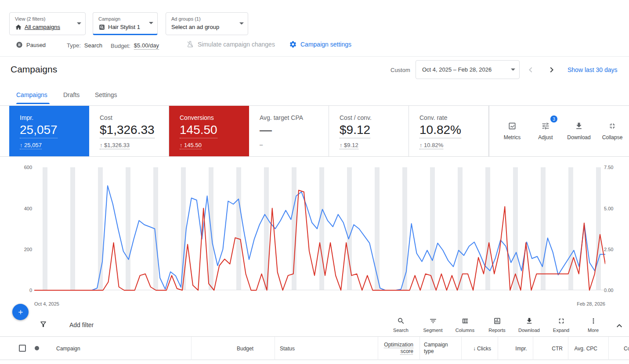 This screenshot has width=629, height=364. I want to click on columns-label: Columns, so click(465, 330).